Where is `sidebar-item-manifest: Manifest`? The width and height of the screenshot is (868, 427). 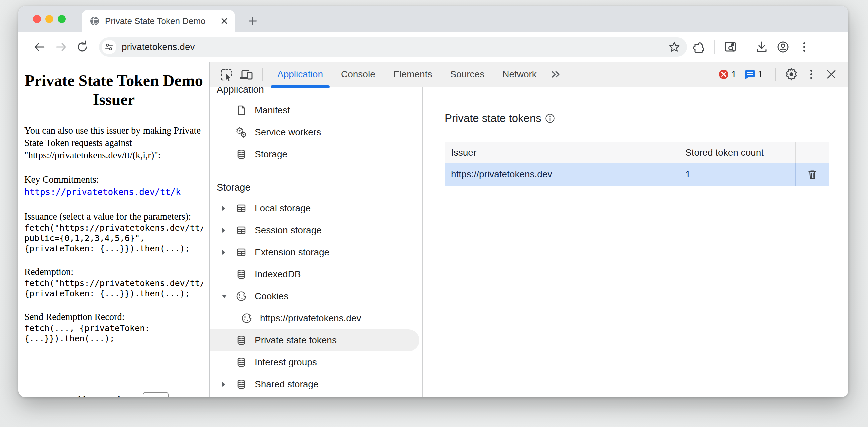 sidebar-item-manifest: Manifest is located at coordinates (316, 111).